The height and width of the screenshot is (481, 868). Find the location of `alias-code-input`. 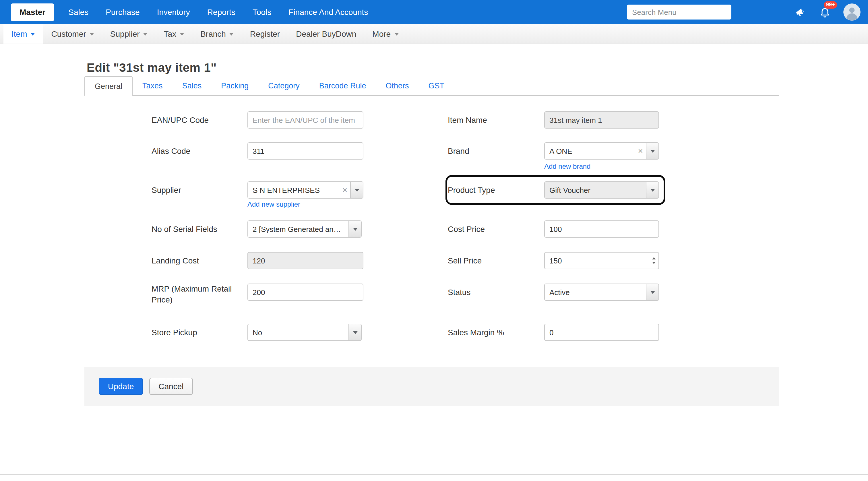

alias-code-input is located at coordinates (305, 151).